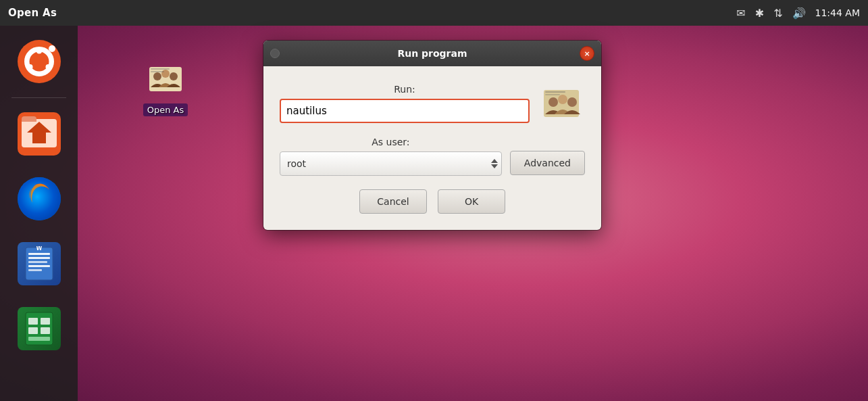 The image size is (868, 401). I want to click on calc-icon, so click(39, 329).